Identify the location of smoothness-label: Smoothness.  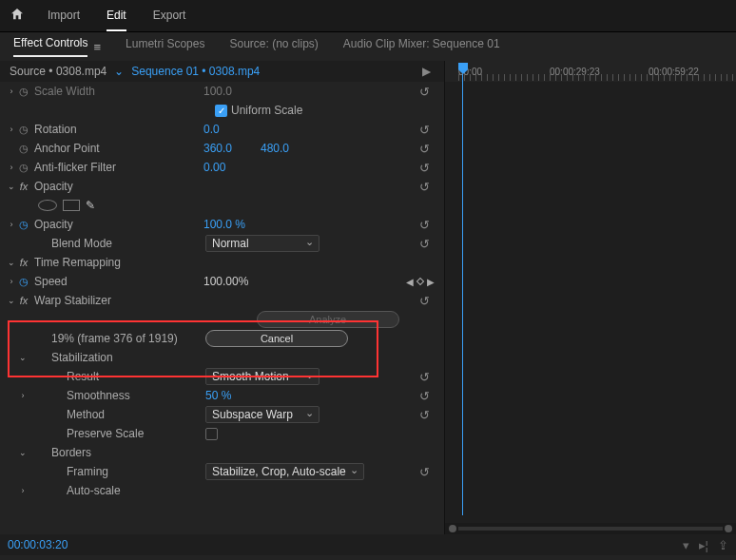
(117, 396).